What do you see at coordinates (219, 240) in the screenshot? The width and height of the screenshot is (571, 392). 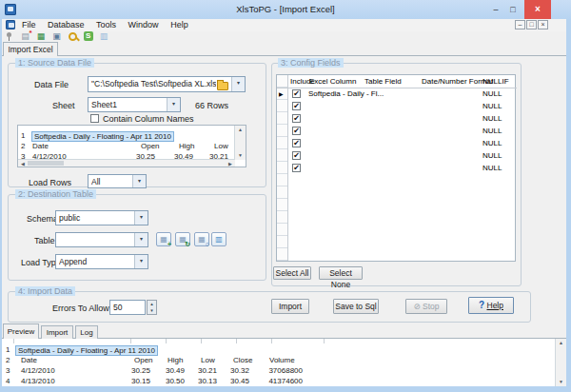 I see `view-columns-button: ▥` at bounding box center [219, 240].